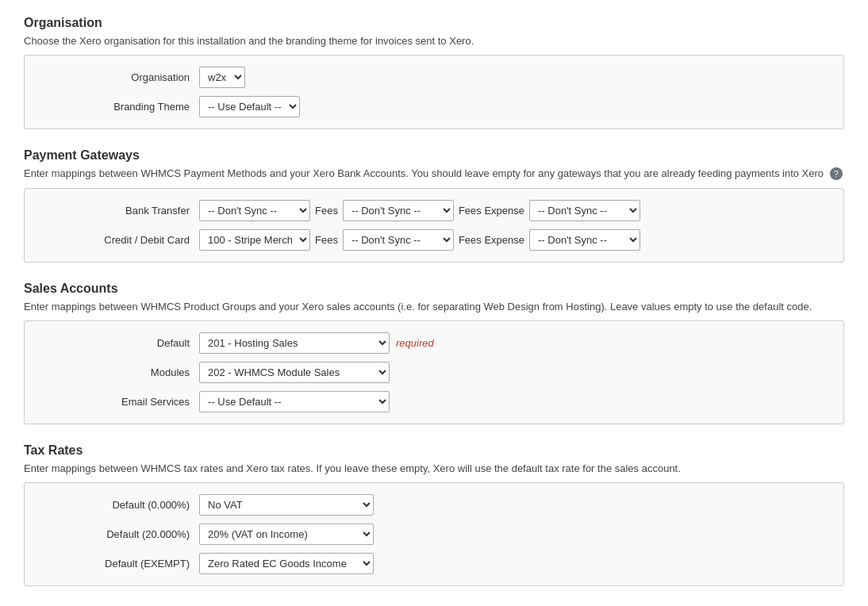 Image resolution: width=868 pixels, height=606 pixels. What do you see at coordinates (434, 23) in the screenshot?
I see `organisation-title: Organisation` at bounding box center [434, 23].